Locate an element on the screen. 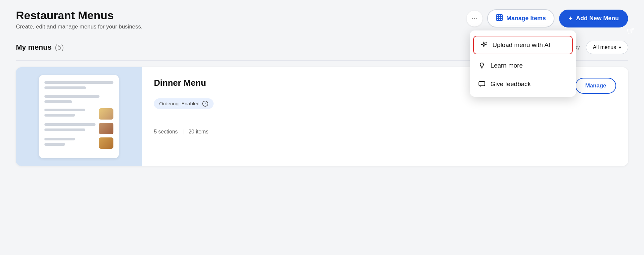  sparkle-icon is located at coordinates (484, 45).